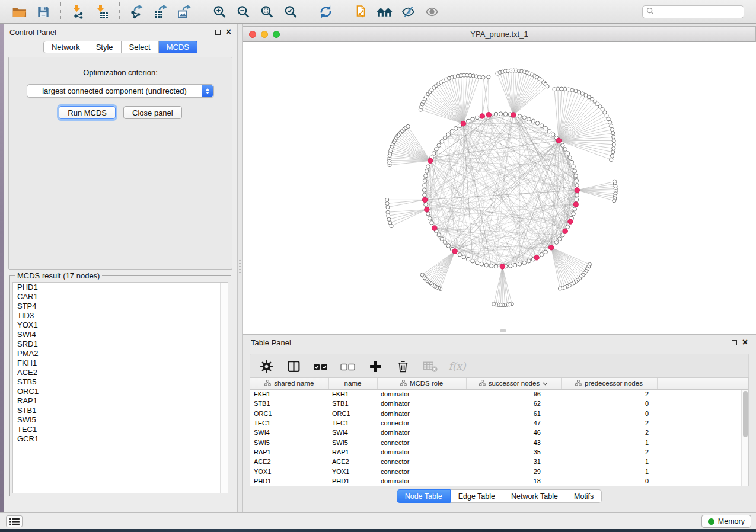 Image resolution: width=756 pixels, height=532 pixels. Describe the element at coordinates (161, 12) in the screenshot. I see `export-table-button` at that location.